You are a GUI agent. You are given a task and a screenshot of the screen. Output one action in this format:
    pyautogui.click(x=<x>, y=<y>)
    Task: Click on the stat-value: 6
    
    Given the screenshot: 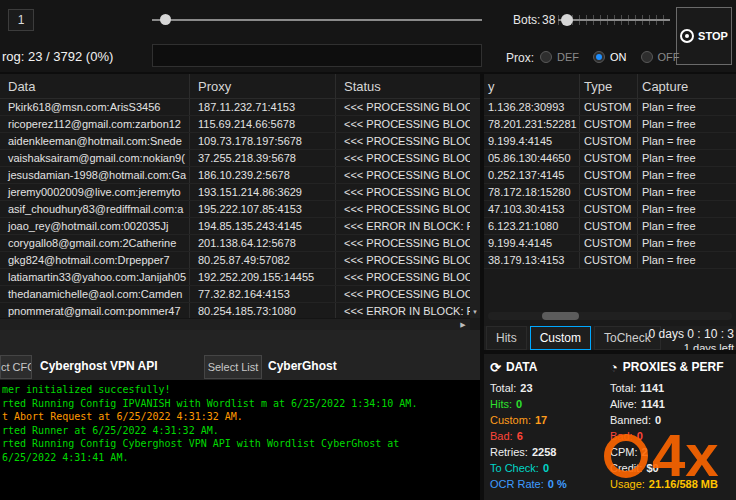 What is the action you would take?
    pyautogui.click(x=520, y=436)
    